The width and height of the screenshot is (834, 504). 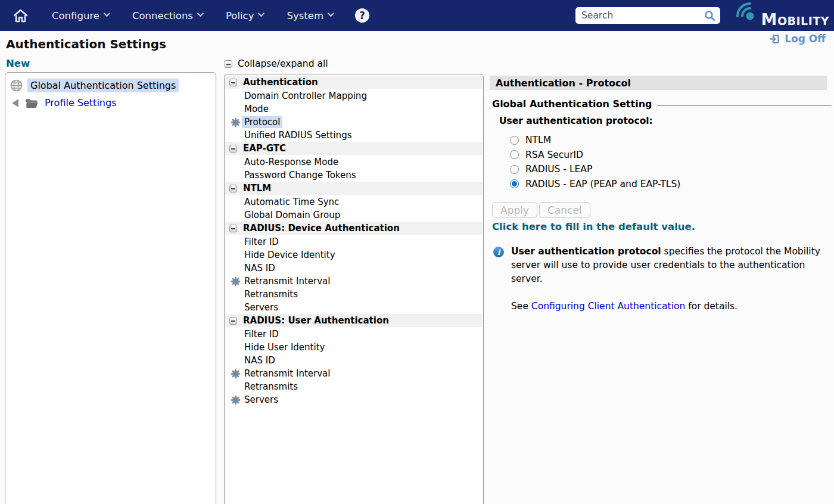 What do you see at coordinates (260, 268) in the screenshot?
I see `setting-label: NAS ID` at bounding box center [260, 268].